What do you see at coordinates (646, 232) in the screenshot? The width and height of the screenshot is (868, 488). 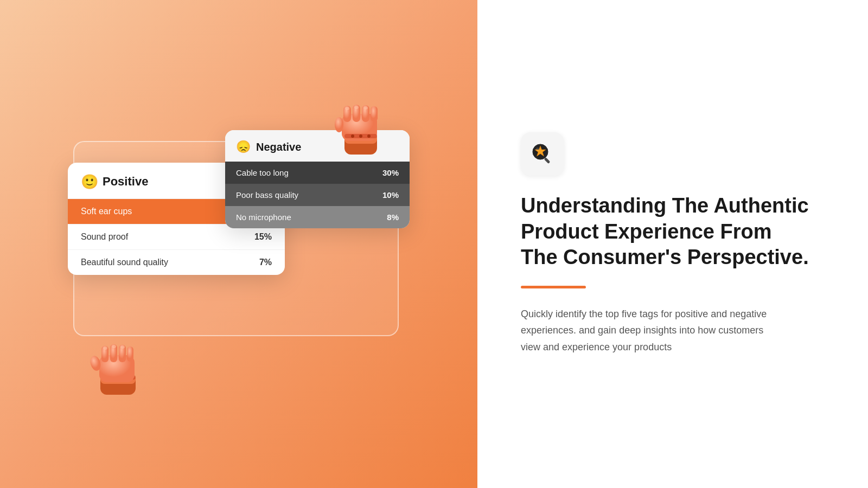 I see `heading-line-2: Product Experience From` at bounding box center [646, 232].